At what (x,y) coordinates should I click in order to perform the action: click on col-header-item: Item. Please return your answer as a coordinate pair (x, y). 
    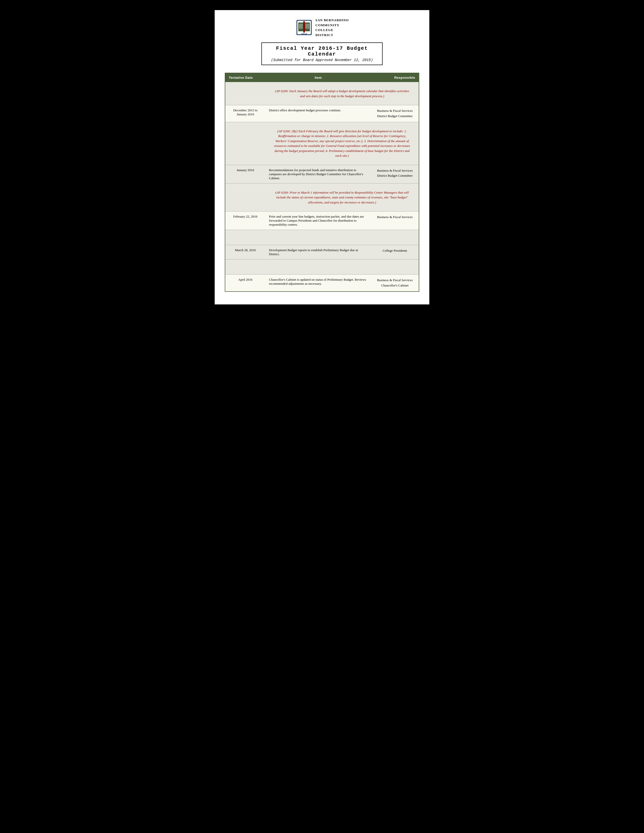
    Looking at the image, I should click on (318, 77).